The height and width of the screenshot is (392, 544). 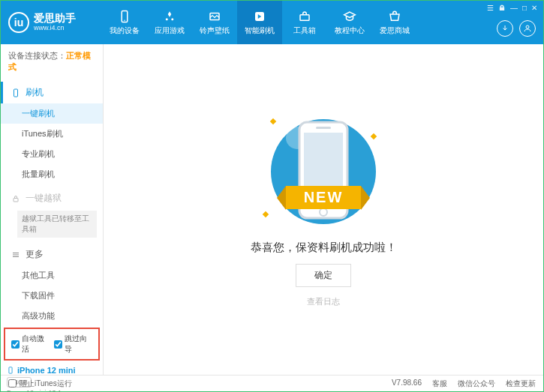 What do you see at coordinates (534, 7) in the screenshot?
I see `close-icon: ✕` at bounding box center [534, 7].